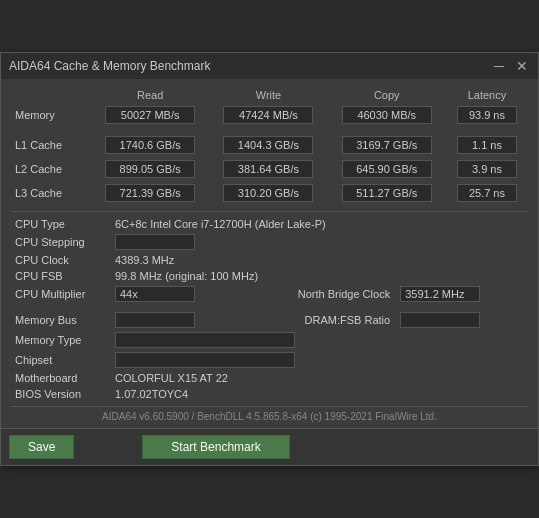 This screenshot has height=518, width=539. What do you see at coordinates (487, 115) in the screenshot?
I see `bench-latency: 93.9 ns` at bounding box center [487, 115].